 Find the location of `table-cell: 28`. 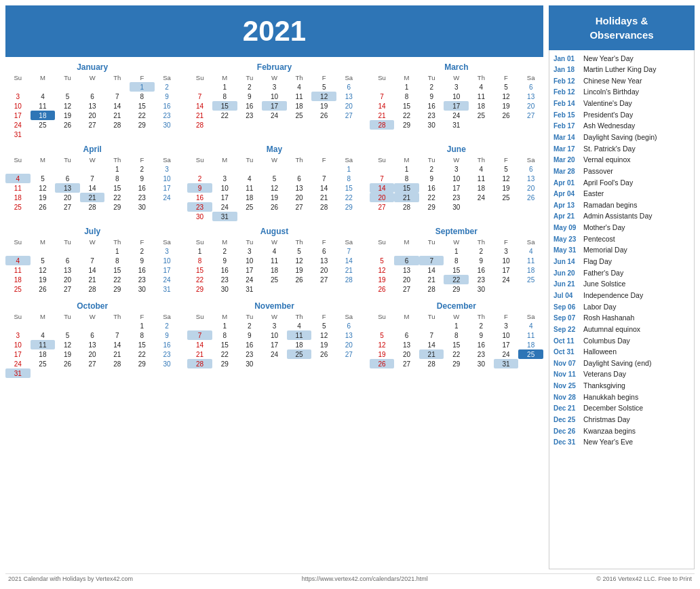

table-cell: 28 is located at coordinates (117, 125).